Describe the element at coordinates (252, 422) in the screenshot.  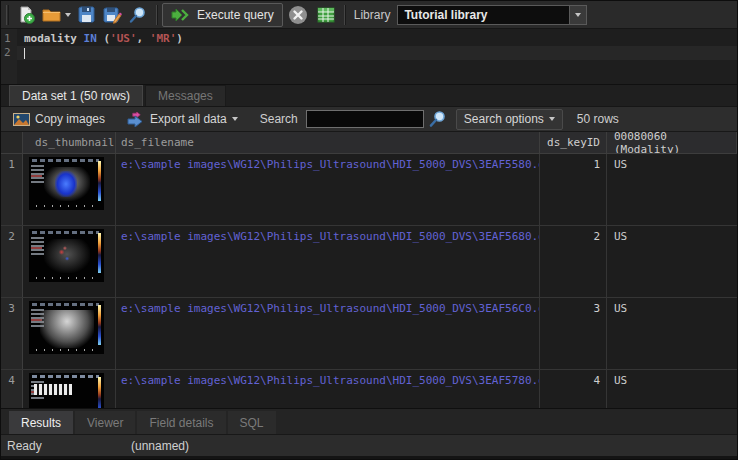
I see `tab-sql: SQL` at that location.